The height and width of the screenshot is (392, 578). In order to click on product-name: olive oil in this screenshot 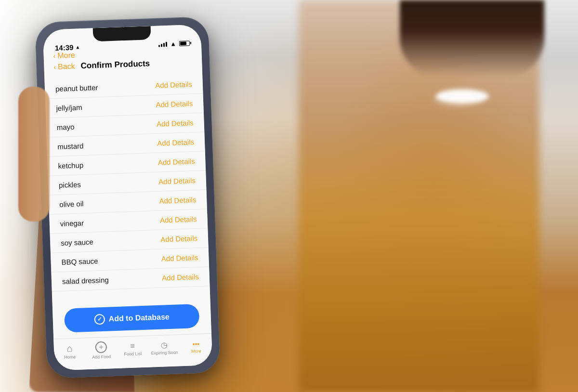, I will do `click(71, 204)`.